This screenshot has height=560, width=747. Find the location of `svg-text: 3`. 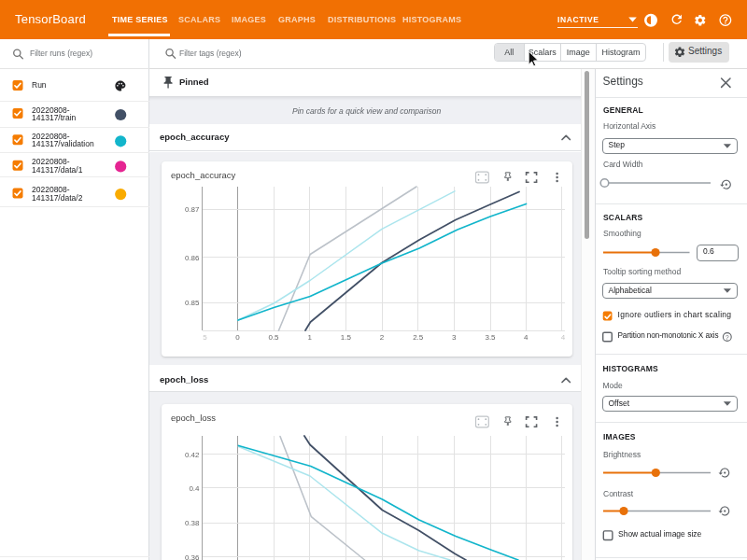

svg-text: 3 is located at coordinates (454, 338).